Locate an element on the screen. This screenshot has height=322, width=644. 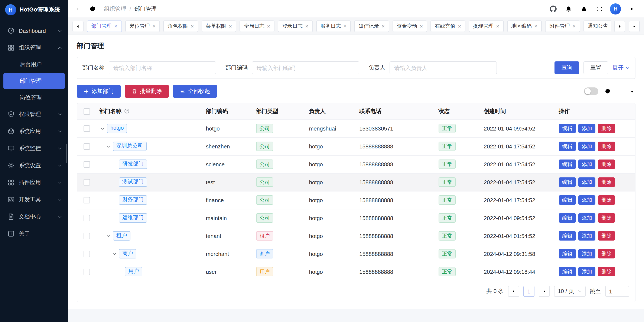
select-all-checkbox is located at coordinates (86, 112).